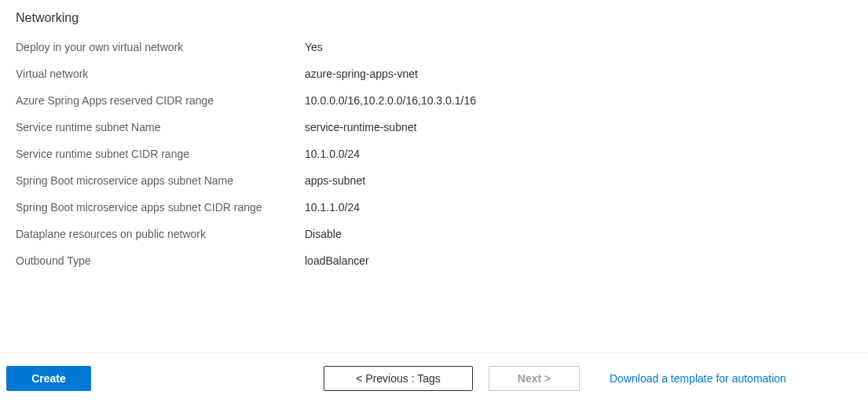 The height and width of the screenshot is (402, 868). I want to click on value-dataplane-public: Disable, so click(324, 234).